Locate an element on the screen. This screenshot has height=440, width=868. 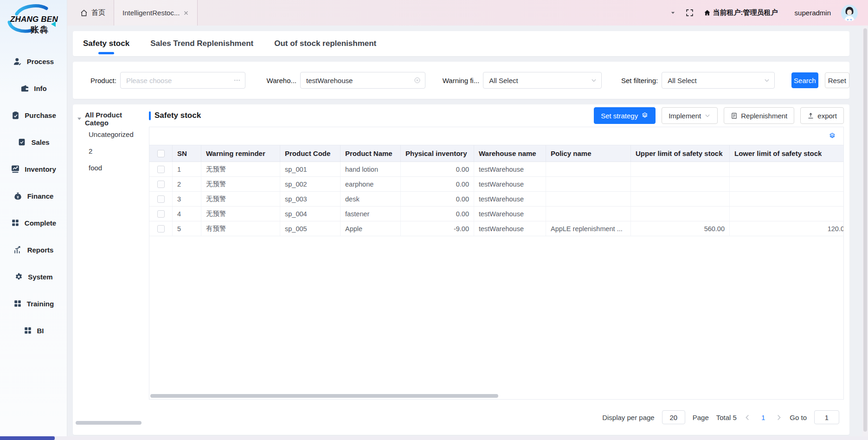
table-horizontal-scrollbar-thumb is located at coordinates (324, 396).